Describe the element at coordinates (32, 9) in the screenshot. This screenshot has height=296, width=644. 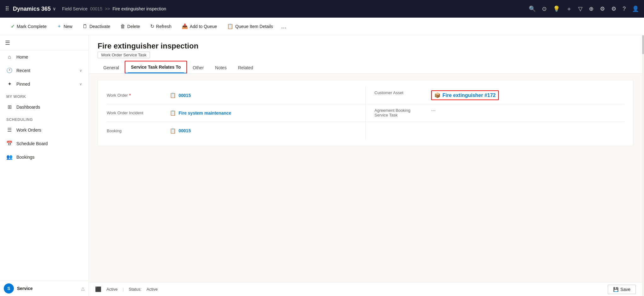
I see `brand-name: Dynamics 365` at that location.